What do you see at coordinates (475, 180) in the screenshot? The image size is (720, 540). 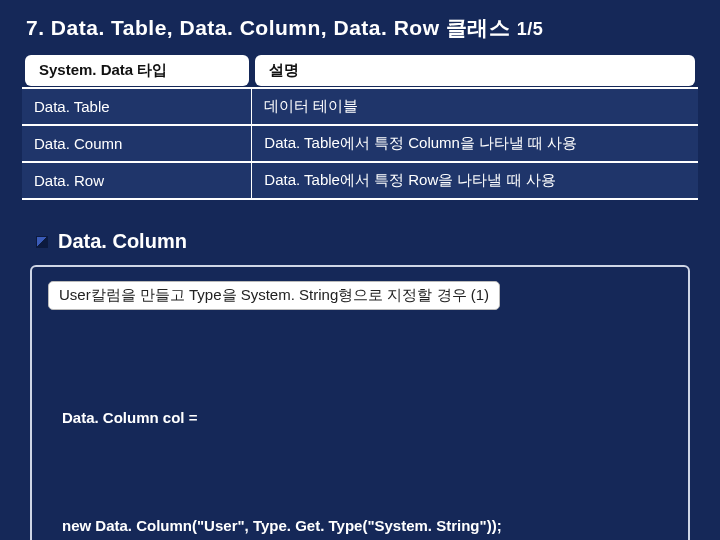 I see `cell-desc: Data. Table에서 특정 Row을 나타낼 때 사용` at bounding box center [475, 180].